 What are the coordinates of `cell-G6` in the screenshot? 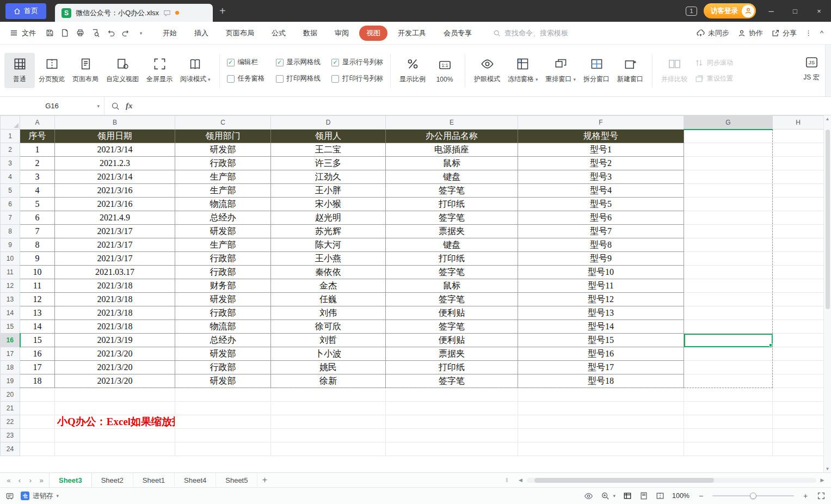 It's located at (728, 205).